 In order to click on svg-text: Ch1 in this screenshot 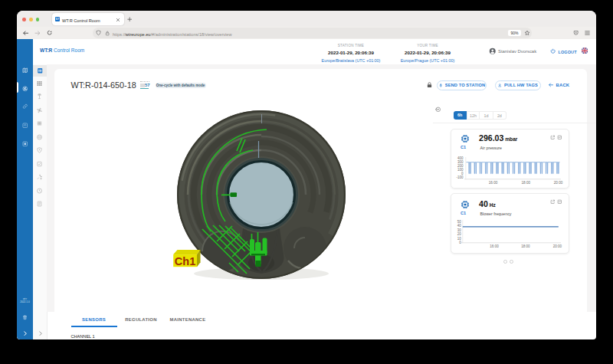, I will do `click(185, 261)`.